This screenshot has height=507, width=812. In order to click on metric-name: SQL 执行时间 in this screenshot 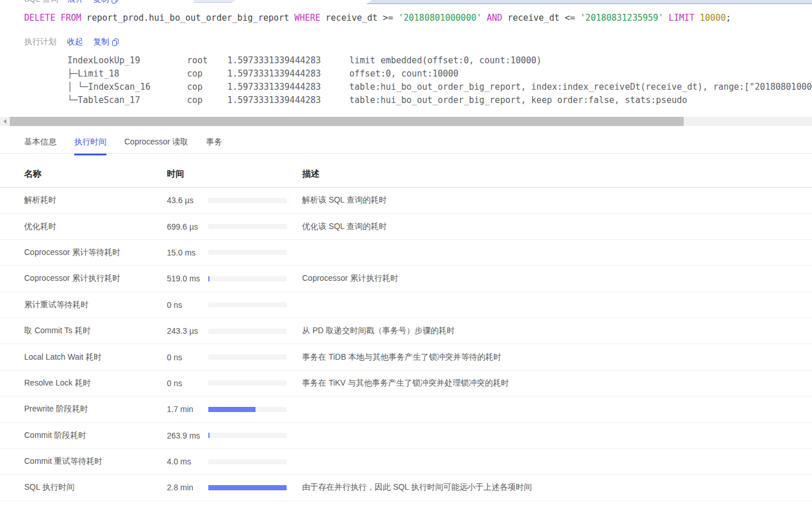, I will do `click(96, 487)`.